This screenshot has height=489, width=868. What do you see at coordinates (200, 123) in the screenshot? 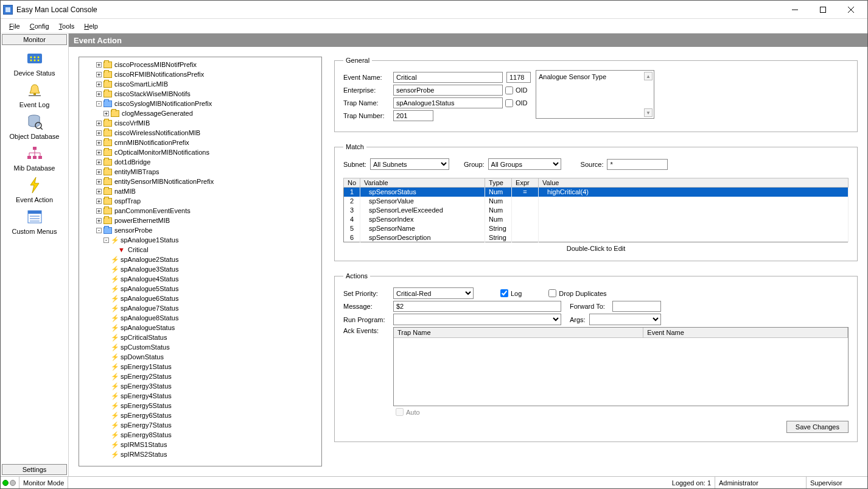
I see `tree-node: +ciscoVrfMIB` at bounding box center [200, 123].